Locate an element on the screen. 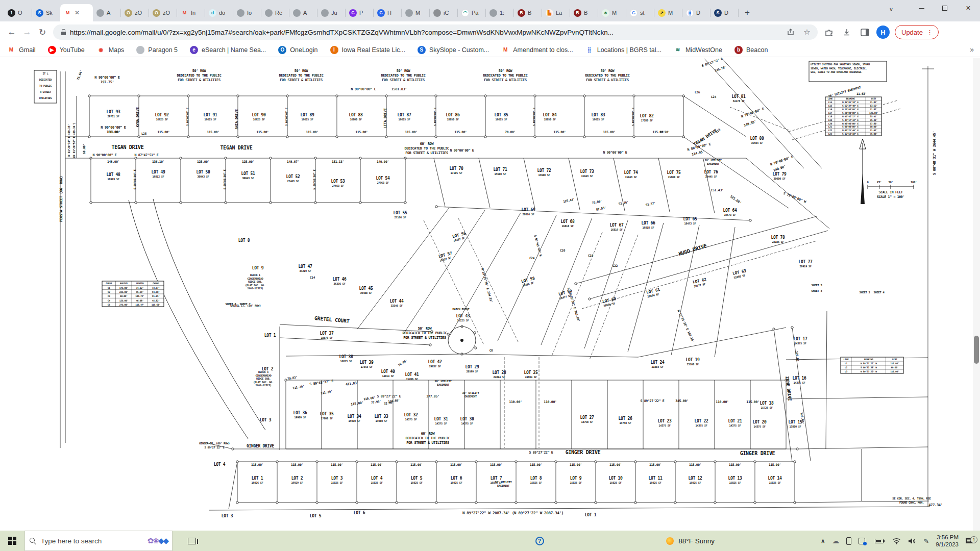 This screenshot has height=551, width=980. svg-text: 275.00' is located at coordinates (124, 305).